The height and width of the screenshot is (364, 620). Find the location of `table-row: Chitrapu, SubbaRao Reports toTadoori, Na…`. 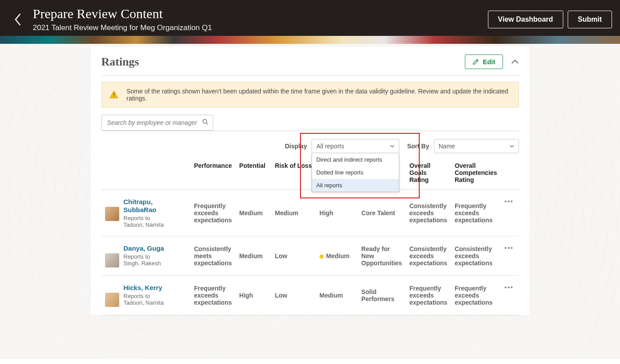

table-row: Chitrapu, SubbaRao Reports toTadoori, Na… is located at coordinates (310, 213).